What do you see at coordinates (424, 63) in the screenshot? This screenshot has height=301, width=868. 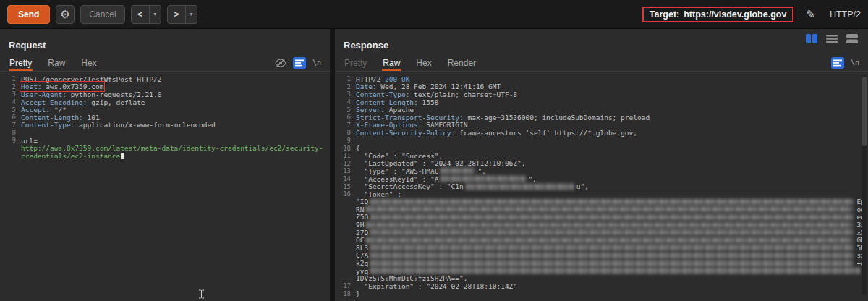 I see `response-tab-hex: Hex` at bounding box center [424, 63].